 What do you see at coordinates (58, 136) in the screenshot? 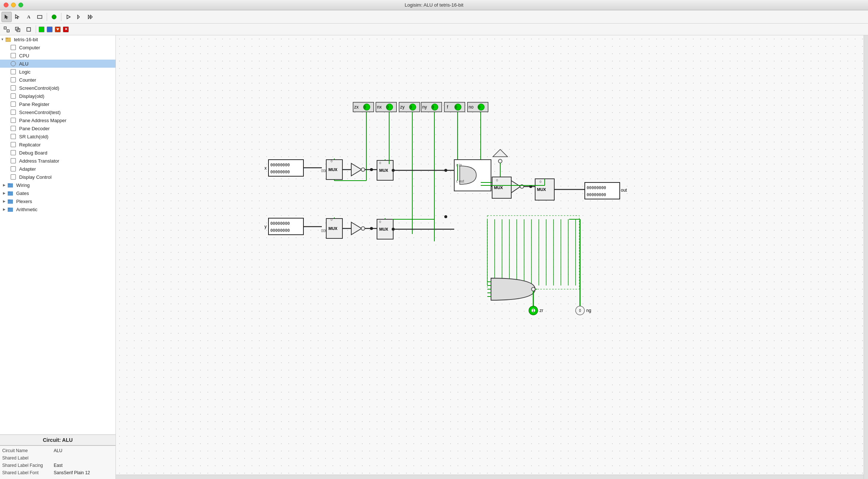
I see `tree-item-sr-latch: SR Latch(old)` at bounding box center [58, 136].